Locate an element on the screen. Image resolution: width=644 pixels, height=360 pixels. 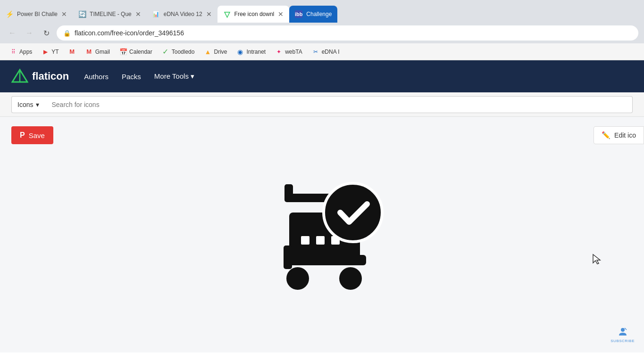
yt-favicon: ▶ is located at coordinates (45, 52).